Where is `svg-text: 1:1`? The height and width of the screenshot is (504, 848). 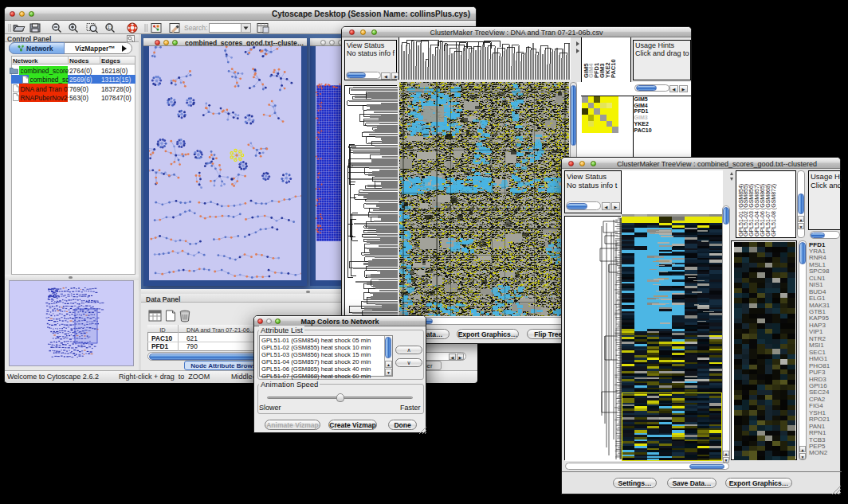
svg-text: 1:1 is located at coordinates (110, 27).